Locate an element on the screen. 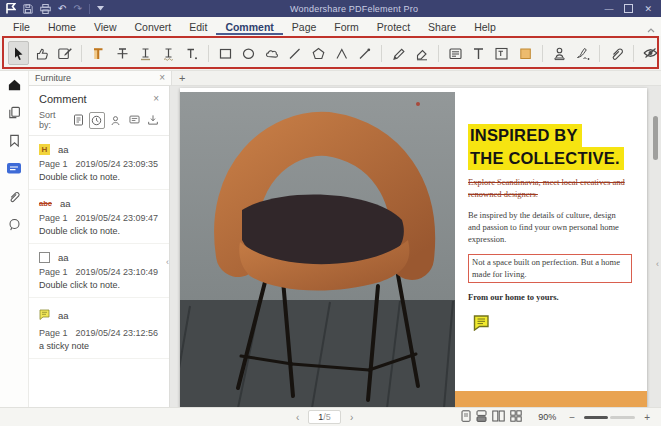 Image resolution: width=661 pixels, height=426 pixels. text-box-tool is located at coordinates (502, 53).